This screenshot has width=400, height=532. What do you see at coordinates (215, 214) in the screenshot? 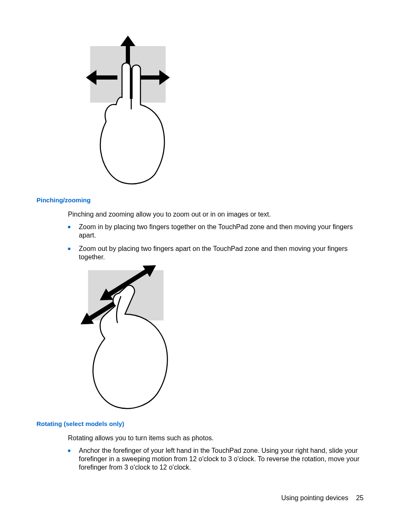
I see `paragraph-pinching-intro: Pinching and zooming allow you to zoom o…` at bounding box center [215, 214].